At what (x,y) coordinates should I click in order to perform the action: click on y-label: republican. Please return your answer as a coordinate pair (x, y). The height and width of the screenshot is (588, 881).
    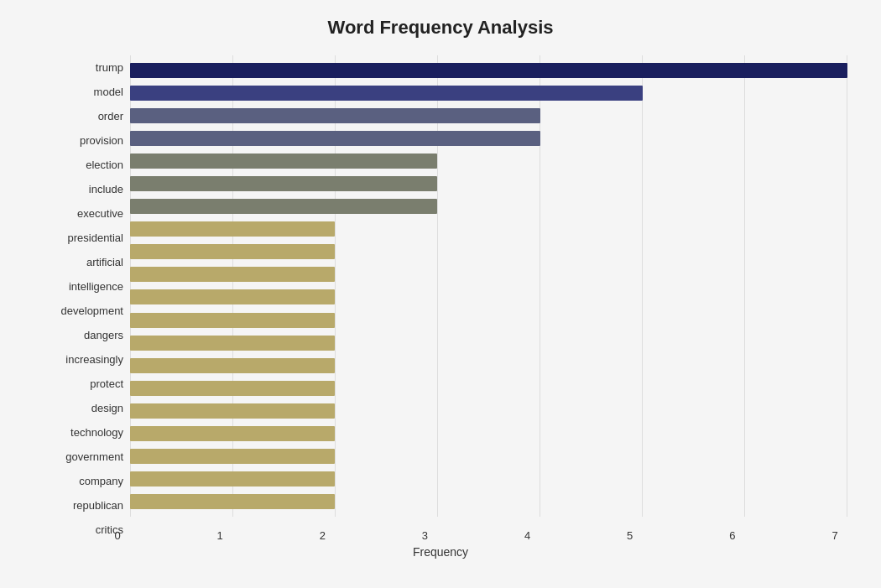
    Looking at the image, I should click on (79, 506).